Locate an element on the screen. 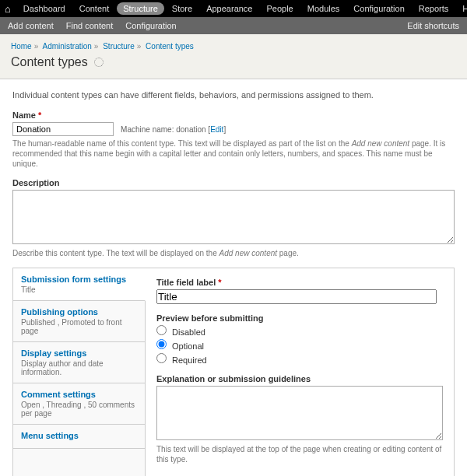  menu-dashboard: Dashboard is located at coordinates (44, 9).